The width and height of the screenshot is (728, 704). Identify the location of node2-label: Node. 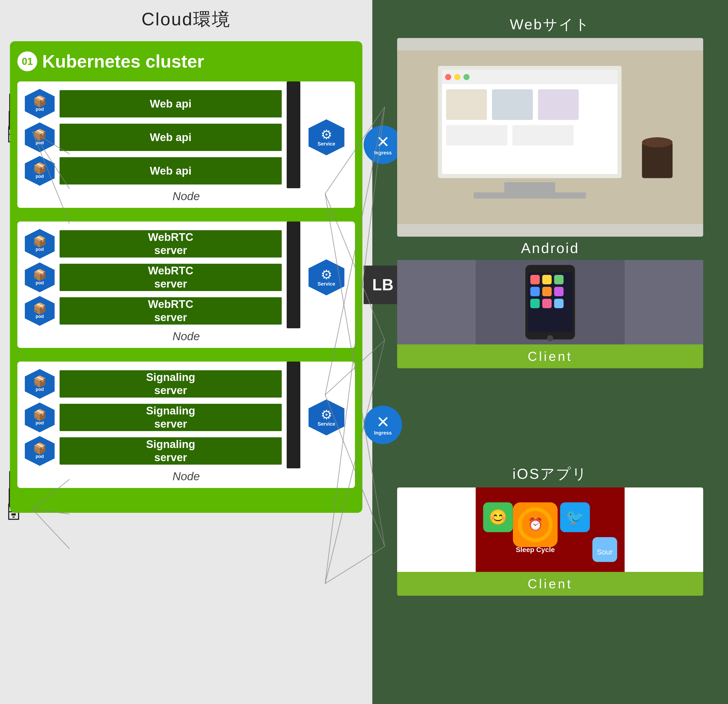
(186, 336).